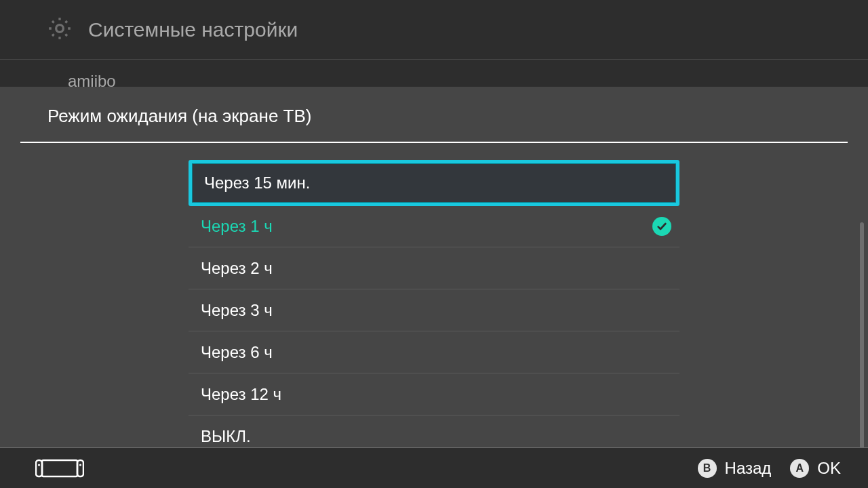 The image size is (868, 488). Describe the element at coordinates (707, 468) in the screenshot. I see `b-button-icon: B` at that location.